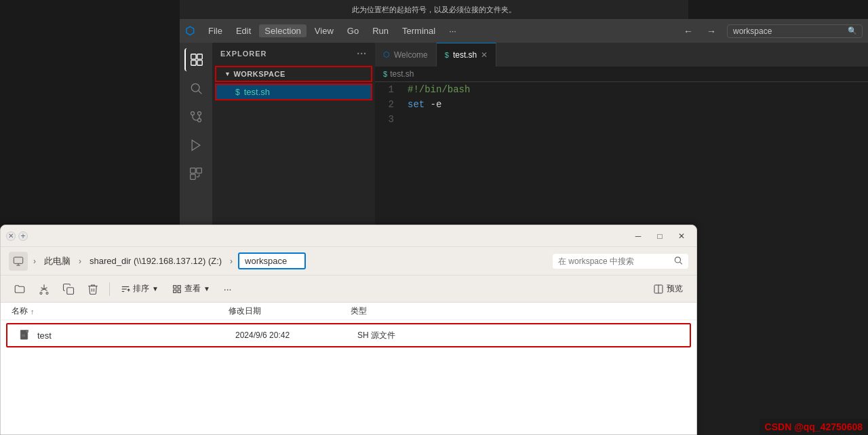 The image size is (868, 435). What do you see at coordinates (216, 31) in the screenshot?
I see `menu-file: File` at bounding box center [216, 31].